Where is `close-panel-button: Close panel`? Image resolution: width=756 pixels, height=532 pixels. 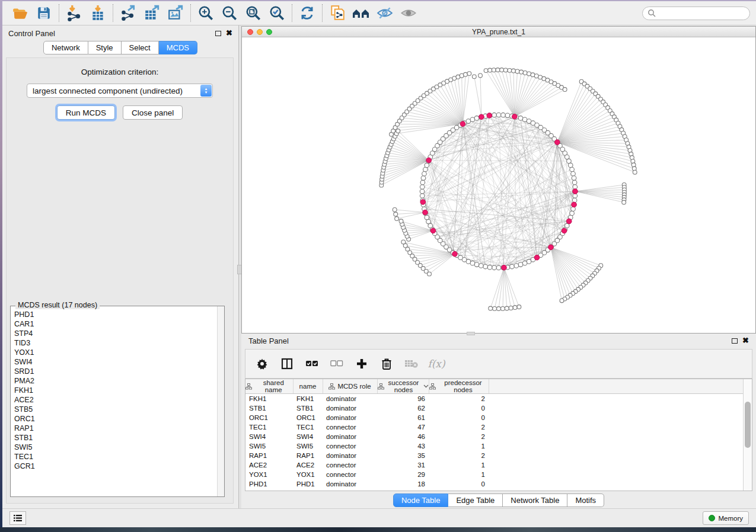
close-panel-button: Close panel is located at coordinates (153, 113).